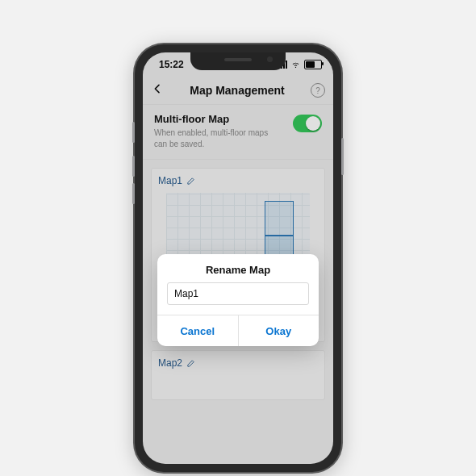 This screenshot has height=476, width=476. I want to click on modal-title: Rename Map, so click(238, 268).